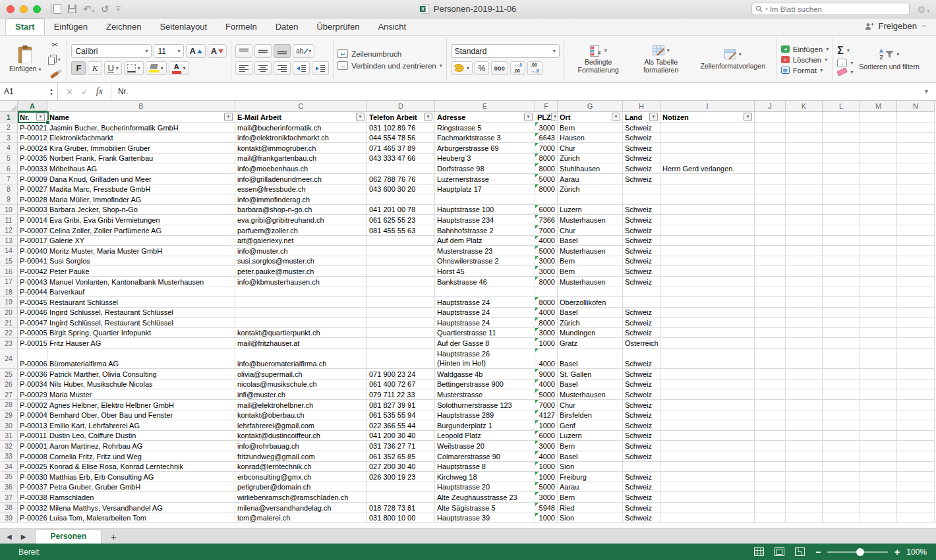 The image size is (936, 560). Describe the element at coordinates (9, 358) in the screenshot. I see `row-header-24: 24` at that location.